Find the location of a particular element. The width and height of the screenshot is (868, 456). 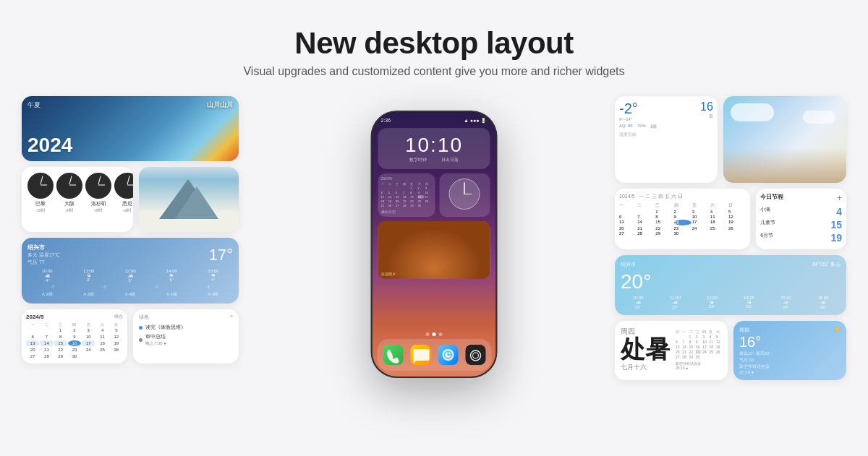

left-widgets: 午夏 2024 巴黎 -15时 大阪 is located at coordinates (130, 230).